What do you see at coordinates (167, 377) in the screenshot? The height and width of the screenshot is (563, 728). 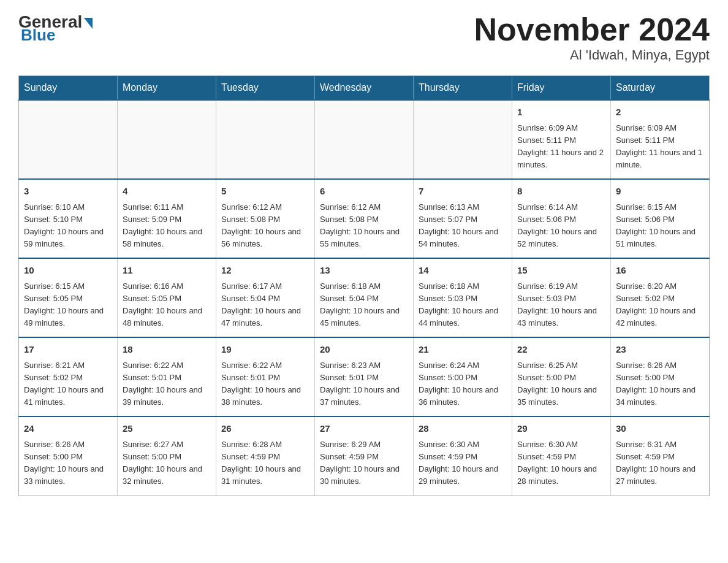 I see `calendar-day-cell: 18Sunrise: 6:22 AMSunset: 5:01 PMDayligh…` at bounding box center [167, 377].